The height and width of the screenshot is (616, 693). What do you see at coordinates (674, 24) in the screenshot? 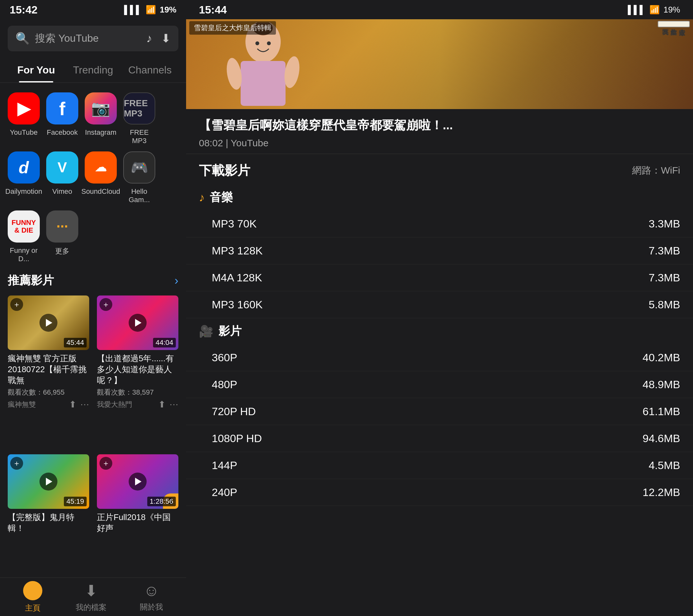
I see `preview-sign: 這些泳衣你敢給女友買嗎` at bounding box center [674, 24].